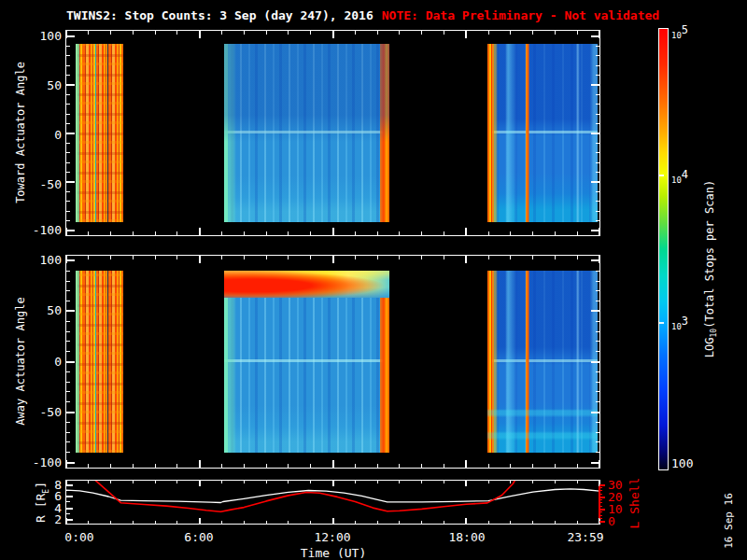 The image size is (747, 560). What do you see at coordinates (42, 502) in the screenshot?
I see `r-axis-label: R [RE]` at bounding box center [42, 502].